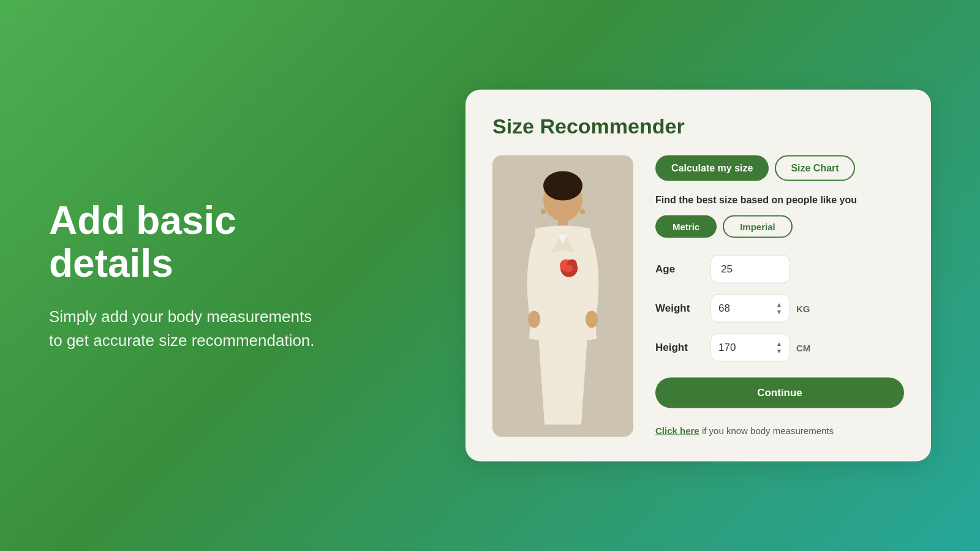 This screenshot has width=980, height=551. Describe the element at coordinates (683, 269) in the screenshot. I see `age-label: Age` at that location.